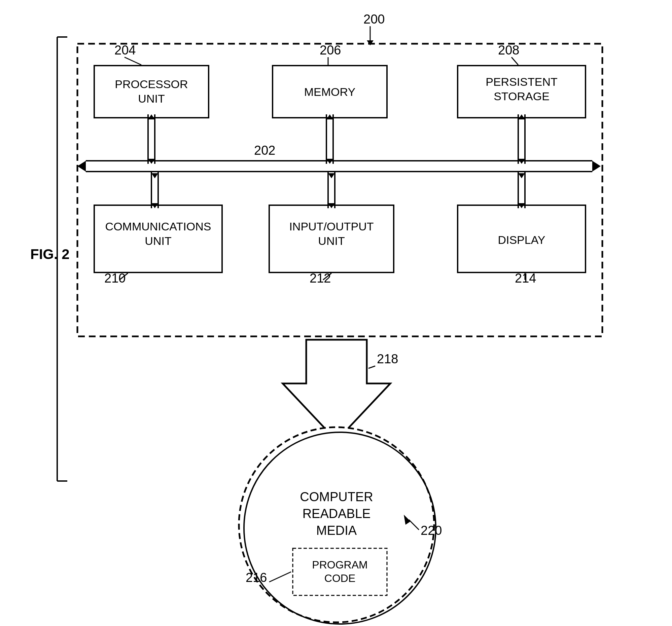  I want to click on upward-arrow, so click(337, 390).